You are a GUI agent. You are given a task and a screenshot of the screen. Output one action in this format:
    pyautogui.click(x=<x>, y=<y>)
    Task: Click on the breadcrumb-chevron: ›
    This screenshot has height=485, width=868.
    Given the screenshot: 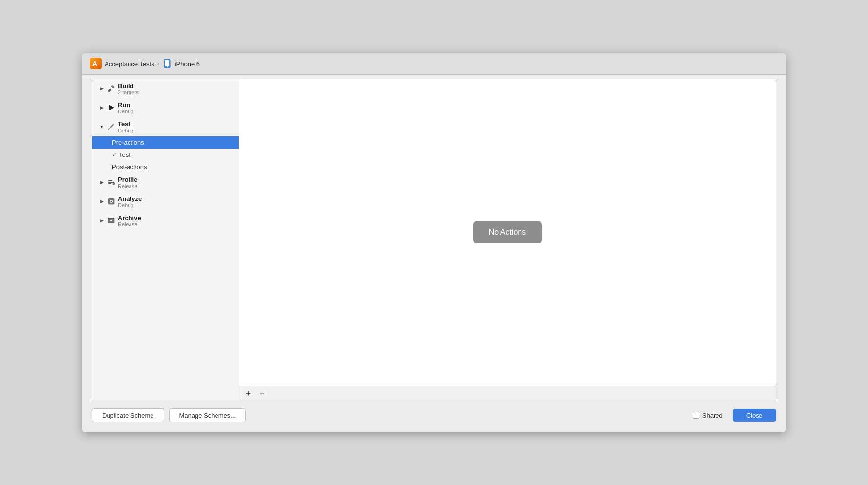 What is the action you would take?
    pyautogui.click(x=158, y=64)
    